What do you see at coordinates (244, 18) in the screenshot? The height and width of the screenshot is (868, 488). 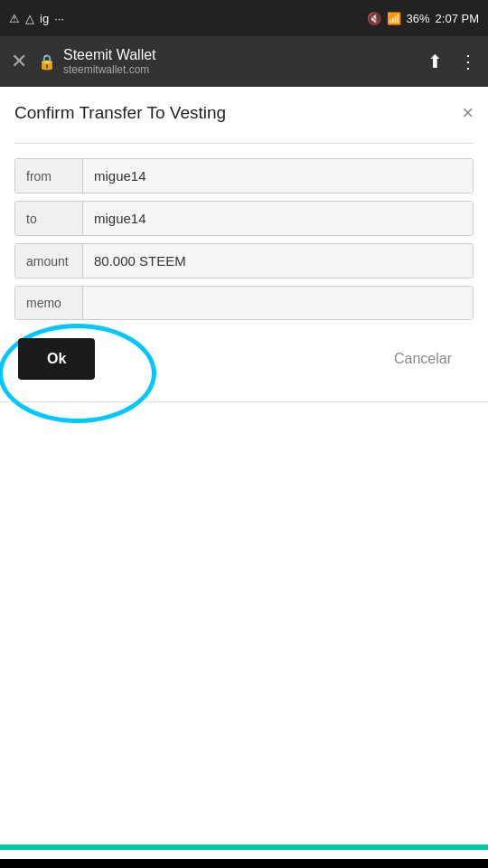 I see `status-bar: ⚠ △ ig ··· 🔇 📶 36% 2:07 PM` at bounding box center [244, 18].